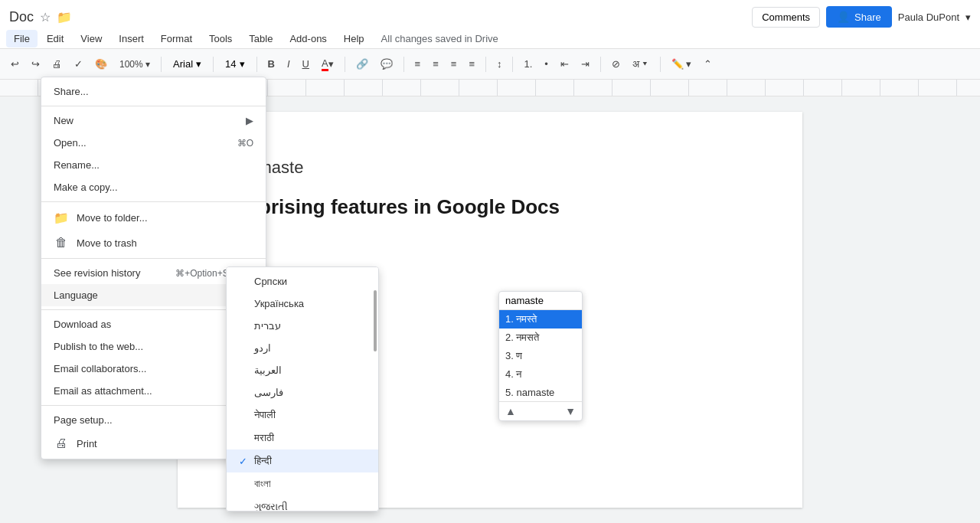 The height and width of the screenshot is (523, 980). What do you see at coordinates (861, 17) in the screenshot?
I see `user-area: Comments 👤 Share Paula DuPont ▾` at bounding box center [861, 17].